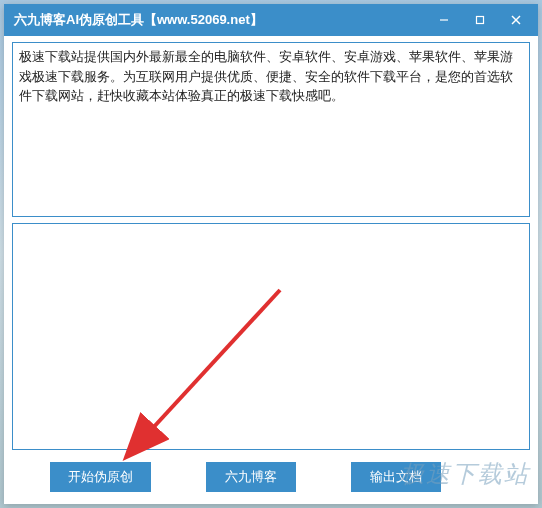 The image size is (542, 508). I want to click on titlebar: 六九博客AI伪原创工具【www.52069.net】, so click(271, 20).